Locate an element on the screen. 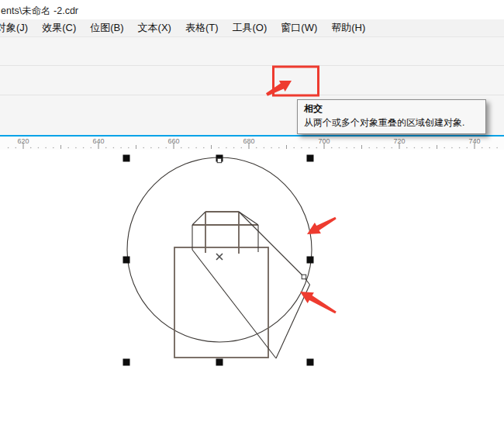 Image resolution: width=504 pixels, height=432 pixels. tooltip-intersect: 相交 从两个或多个对象重叠的区域创建对象. is located at coordinates (392, 116).